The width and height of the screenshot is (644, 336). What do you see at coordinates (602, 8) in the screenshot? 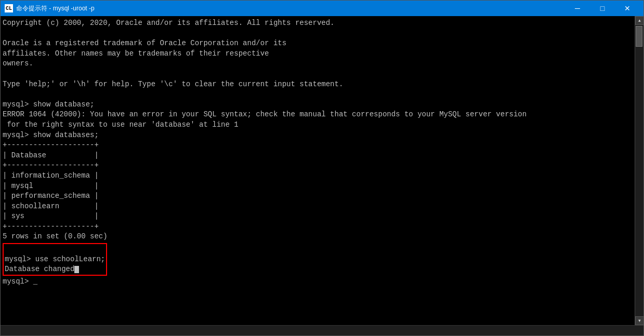
I see `maximize-button: □` at bounding box center [602, 8].